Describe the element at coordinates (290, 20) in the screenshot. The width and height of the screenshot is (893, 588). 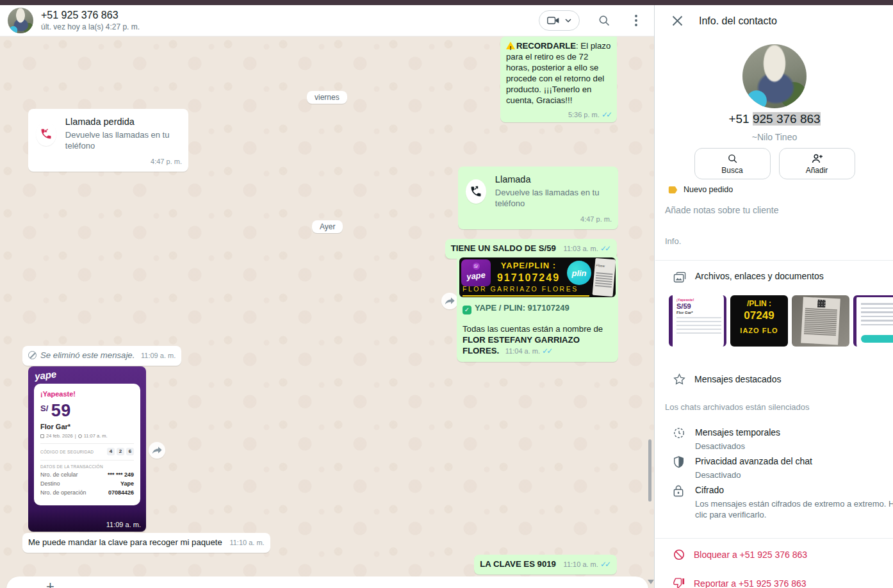
I see `chat-header-texts: +51 925 376 863 últ. vez hoy a la(s) 4:2…` at that location.